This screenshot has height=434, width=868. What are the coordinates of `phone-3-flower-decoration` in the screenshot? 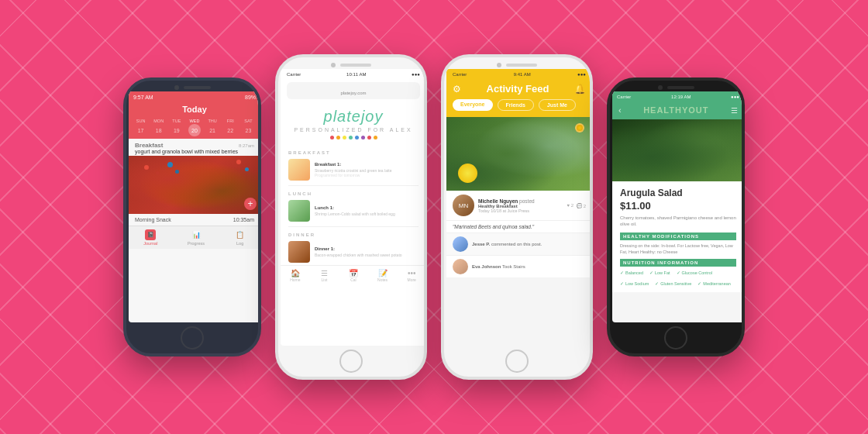 It's located at (468, 174).